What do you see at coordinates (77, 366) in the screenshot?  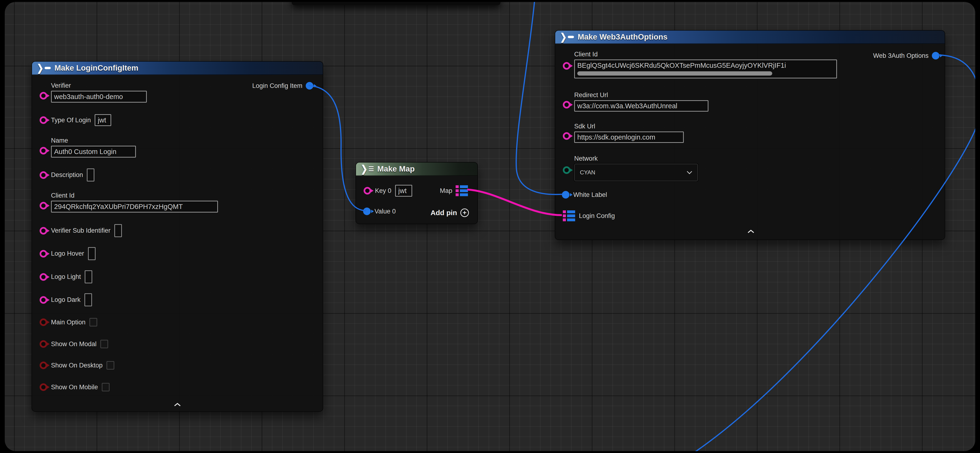 I see `show-on-desktop-label: Show On Desktop` at bounding box center [77, 366].